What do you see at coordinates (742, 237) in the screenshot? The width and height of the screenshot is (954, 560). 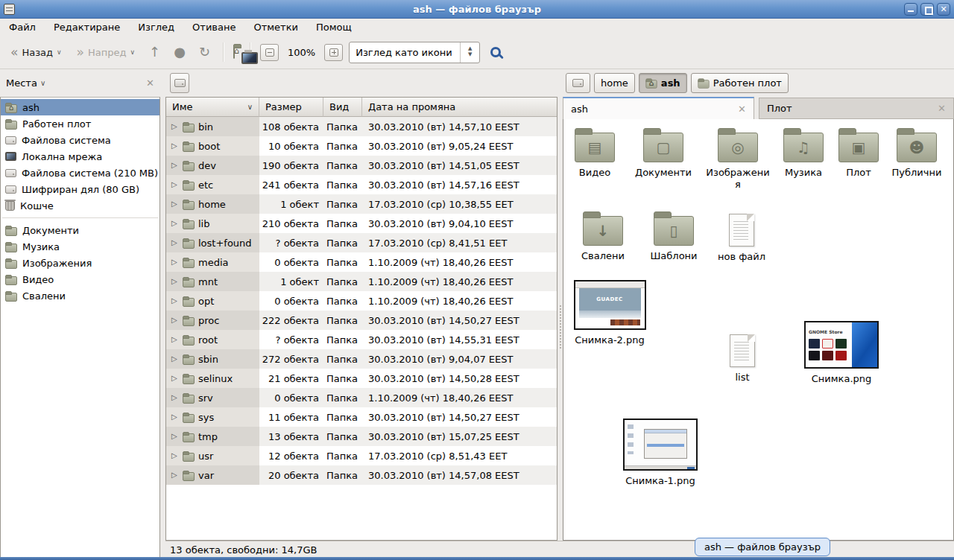 I see `icon-view-item: нов файл` at bounding box center [742, 237].